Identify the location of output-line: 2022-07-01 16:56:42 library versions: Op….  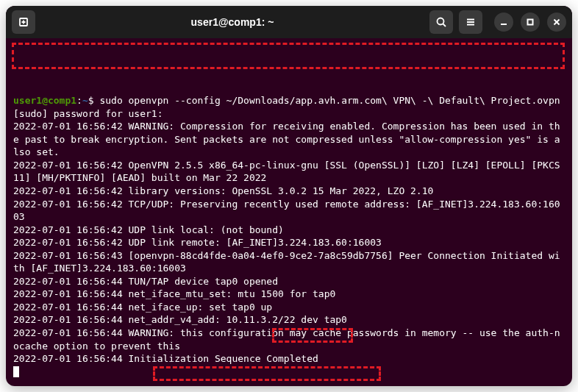
(224, 191).